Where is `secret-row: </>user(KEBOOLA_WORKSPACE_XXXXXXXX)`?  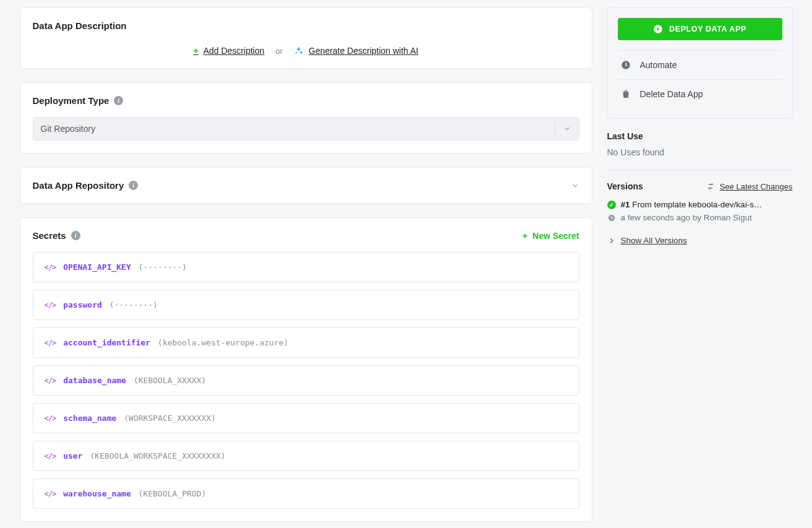 secret-row: </>user(KEBOOLA_WORKSPACE_XXXXXXXX) is located at coordinates (306, 456).